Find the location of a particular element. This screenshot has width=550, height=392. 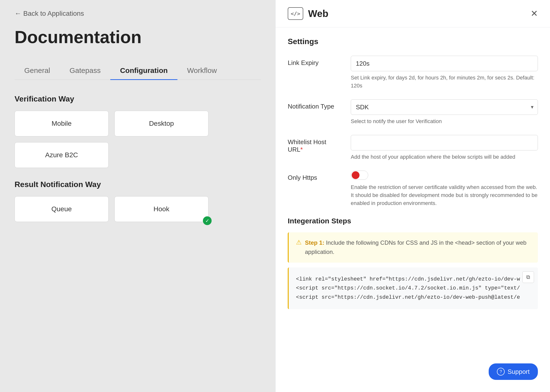

only-https-field: Enable the restriction of server certifi… is located at coordinates (444, 189).